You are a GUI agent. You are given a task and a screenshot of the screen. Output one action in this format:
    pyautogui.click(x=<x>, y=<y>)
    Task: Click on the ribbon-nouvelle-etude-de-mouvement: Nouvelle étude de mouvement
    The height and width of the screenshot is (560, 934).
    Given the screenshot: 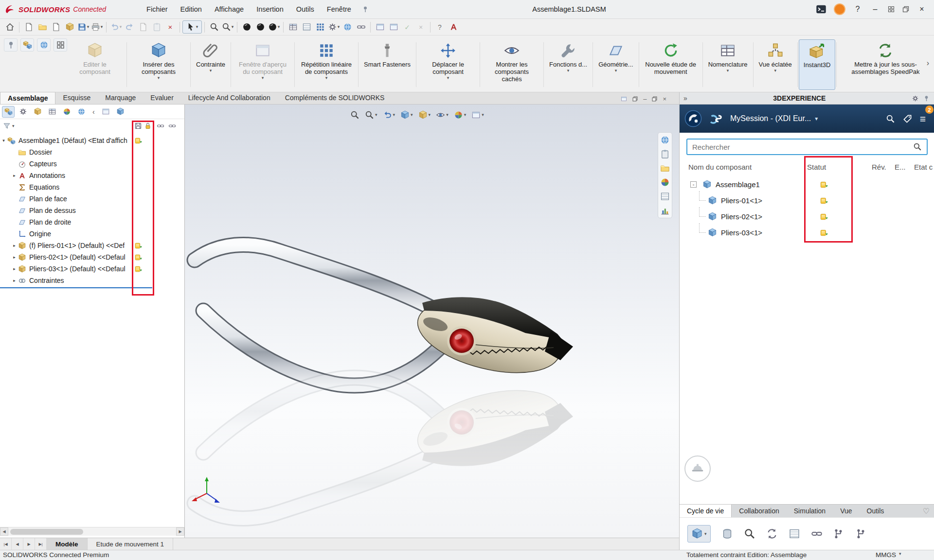 What is the action you would take?
    pyautogui.click(x=671, y=65)
    